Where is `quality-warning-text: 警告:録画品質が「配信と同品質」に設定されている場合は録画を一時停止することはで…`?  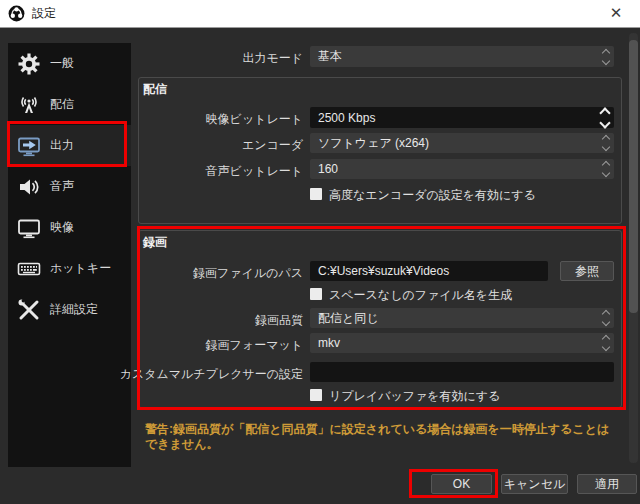
quality-warning-text: 警告:録画品質が「配信と同品質」に設定されている場合は録画を一時停止することはで… is located at coordinates (382, 437).